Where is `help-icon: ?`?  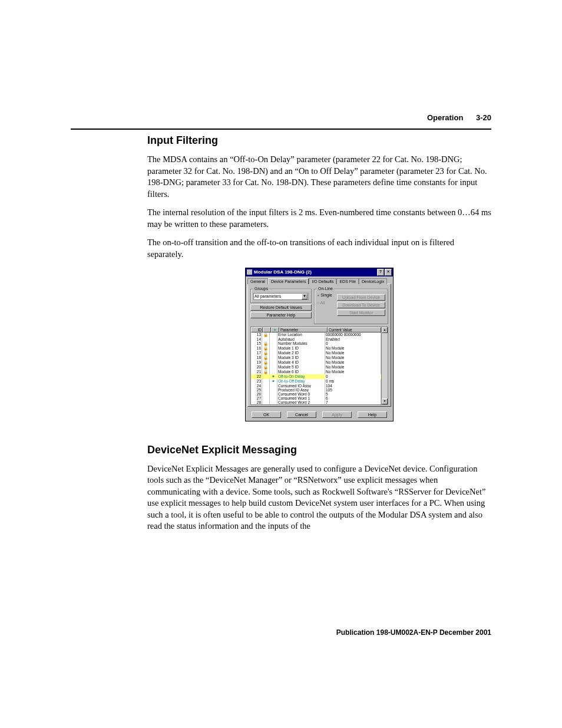
help-icon: ? is located at coordinates (381, 272).